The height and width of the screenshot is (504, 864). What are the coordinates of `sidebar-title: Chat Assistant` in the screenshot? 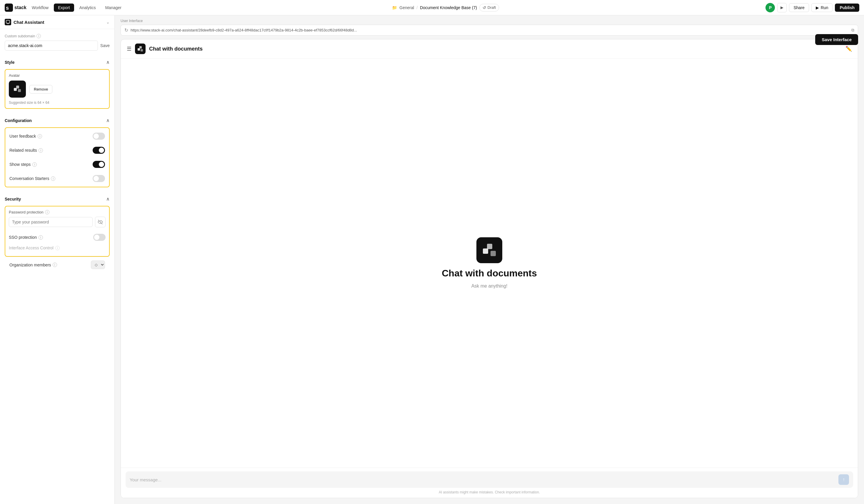 It's located at (29, 22).